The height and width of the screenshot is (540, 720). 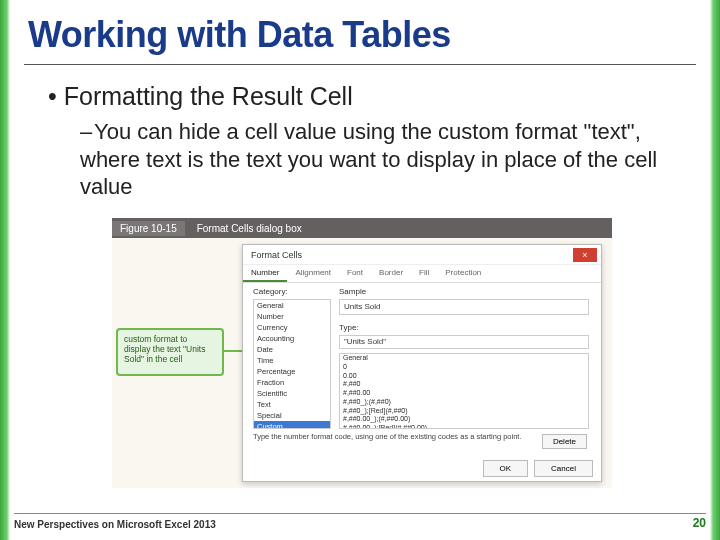 What do you see at coordinates (87, 132) in the screenshot?
I see `dash-icon: –` at bounding box center [87, 132].